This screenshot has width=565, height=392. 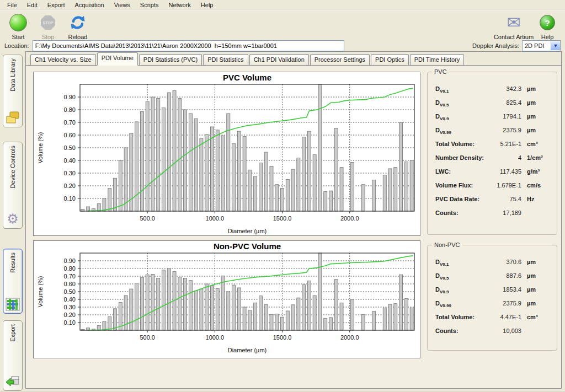 What do you see at coordinates (247, 77) in the screenshot?
I see `svg-text: PVC Volume` at bounding box center [247, 77].